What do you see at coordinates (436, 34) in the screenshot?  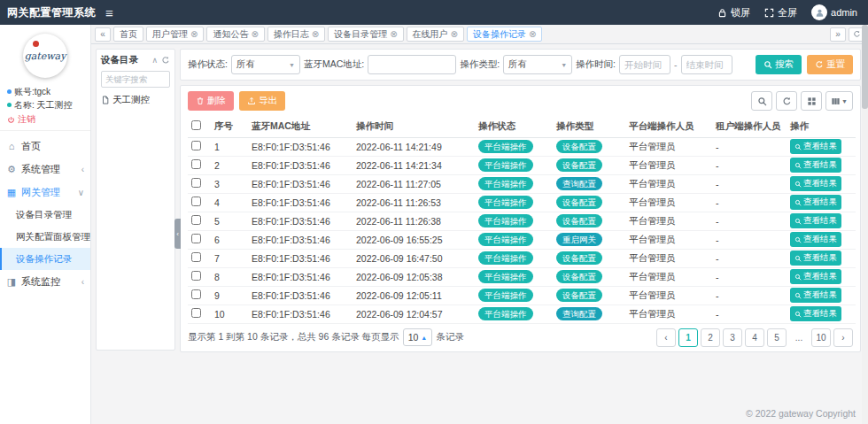 I see `tab-5: 在线用户⊗` at bounding box center [436, 34].